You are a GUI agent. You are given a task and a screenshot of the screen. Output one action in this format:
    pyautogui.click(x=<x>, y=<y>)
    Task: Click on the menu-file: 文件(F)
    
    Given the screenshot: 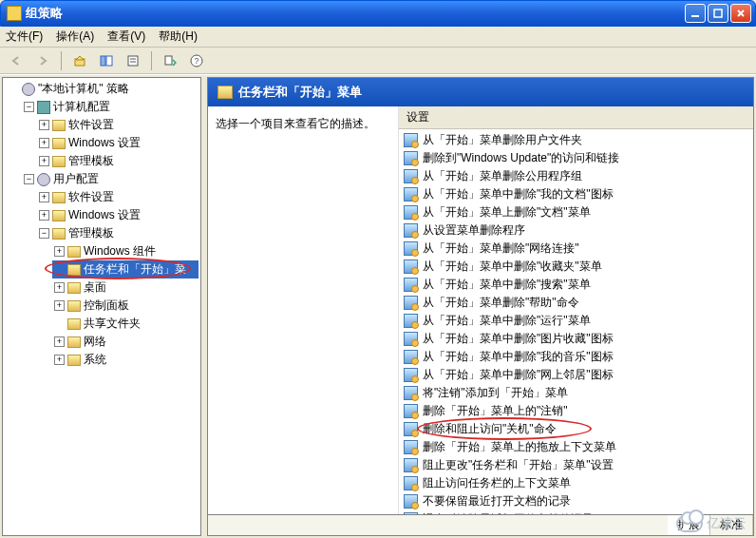 What is the action you would take?
    pyautogui.click(x=25, y=36)
    